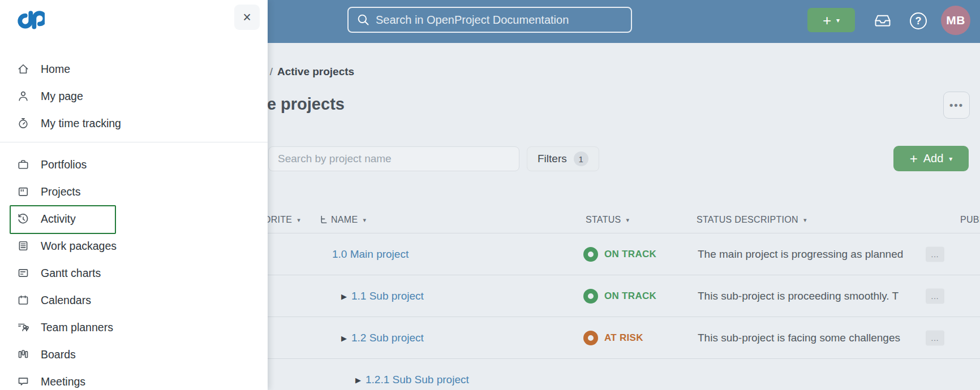 The image size is (980, 390). What do you see at coordinates (349, 220) in the screenshot?
I see `column-header-name: NAME▾` at bounding box center [349, 220].